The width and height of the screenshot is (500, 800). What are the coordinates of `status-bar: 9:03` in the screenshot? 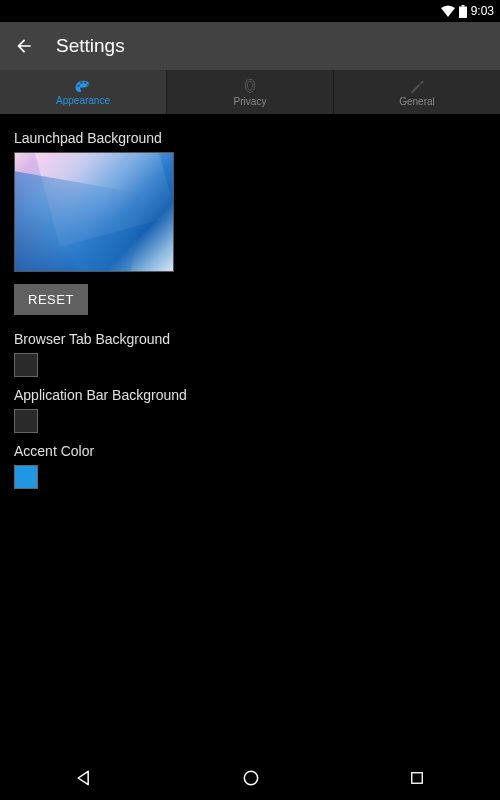 It's located at (250, 11).